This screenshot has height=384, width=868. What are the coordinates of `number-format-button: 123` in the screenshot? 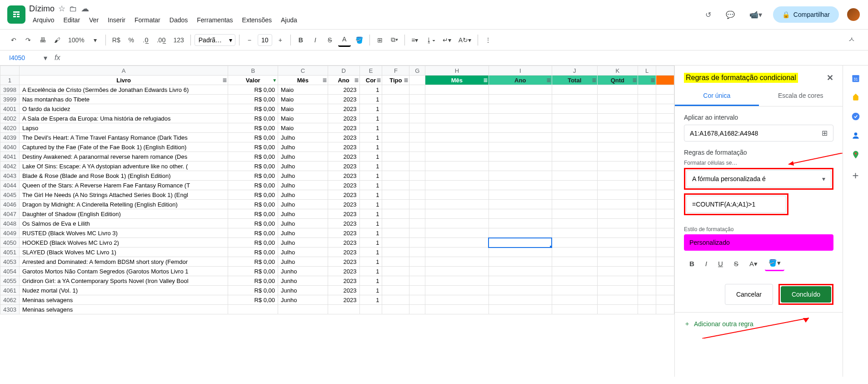 It's located at (178, 40).